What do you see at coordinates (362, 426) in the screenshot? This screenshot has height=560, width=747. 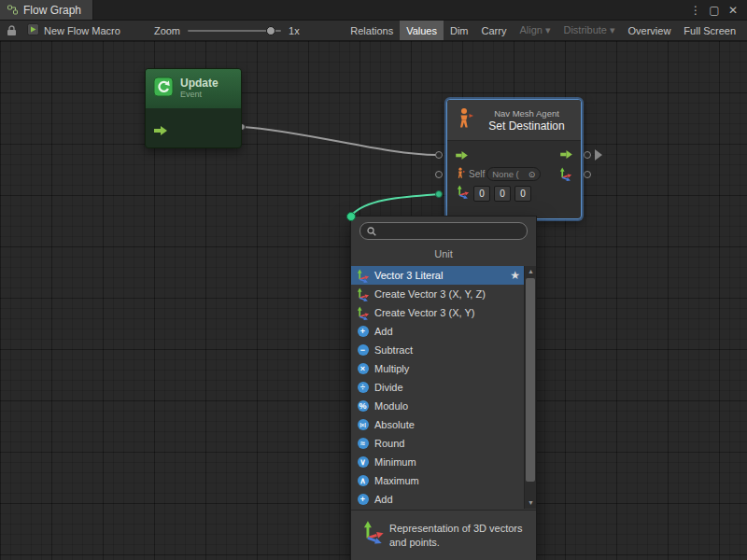 I see `absolute-icon: |x|` at bounding box center [362, 426].